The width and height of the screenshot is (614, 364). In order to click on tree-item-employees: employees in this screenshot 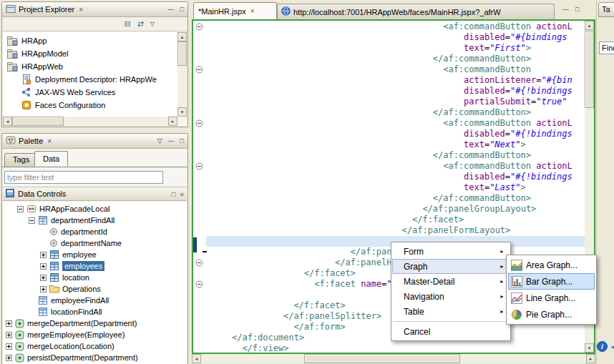, I will do `click(94, 266)`.